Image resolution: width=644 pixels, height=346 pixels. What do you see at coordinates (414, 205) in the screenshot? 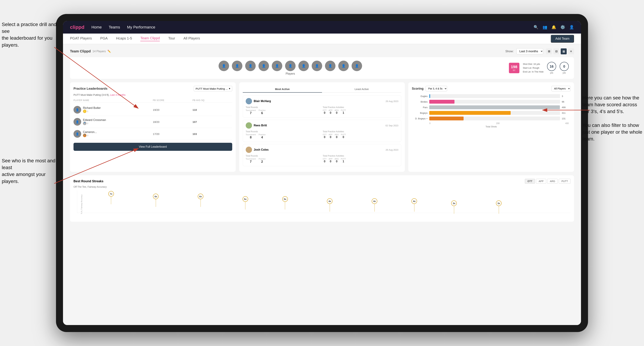
I see `streak-dot-8: 4x` at bounding box center [414, 205].